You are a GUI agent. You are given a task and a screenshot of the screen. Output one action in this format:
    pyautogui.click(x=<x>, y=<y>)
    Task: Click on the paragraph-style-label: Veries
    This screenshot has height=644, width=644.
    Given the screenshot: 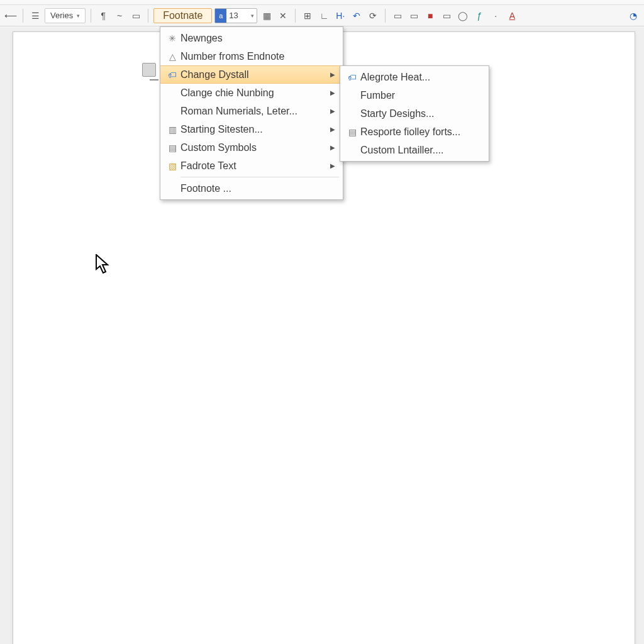 What is the action you would take?
    pyautogui.click(x=62, y=15)
    